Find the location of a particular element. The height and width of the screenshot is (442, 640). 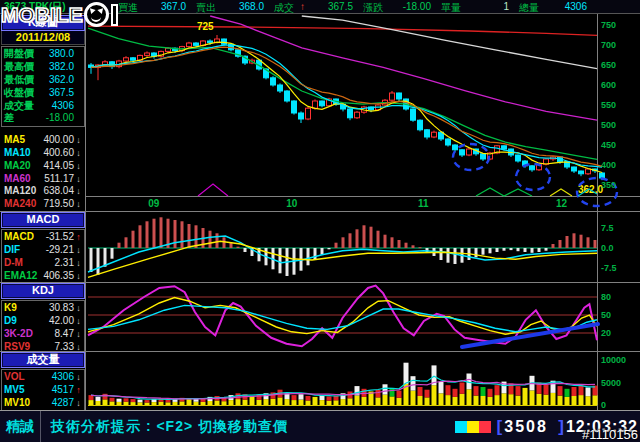

month-axis-label: 10 is located at coordinates (292, 204).